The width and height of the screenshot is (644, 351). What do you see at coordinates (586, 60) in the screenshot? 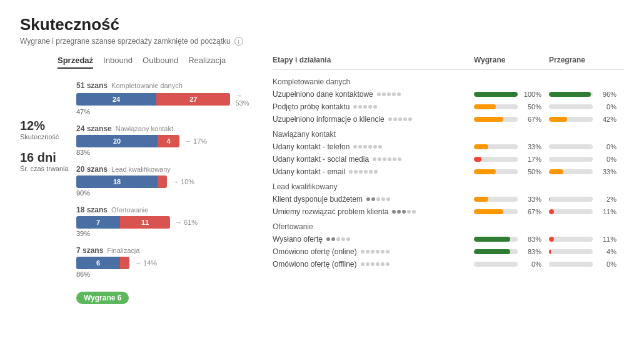
I see `col-lost: Przegrane` at bounding box center [586, 60].